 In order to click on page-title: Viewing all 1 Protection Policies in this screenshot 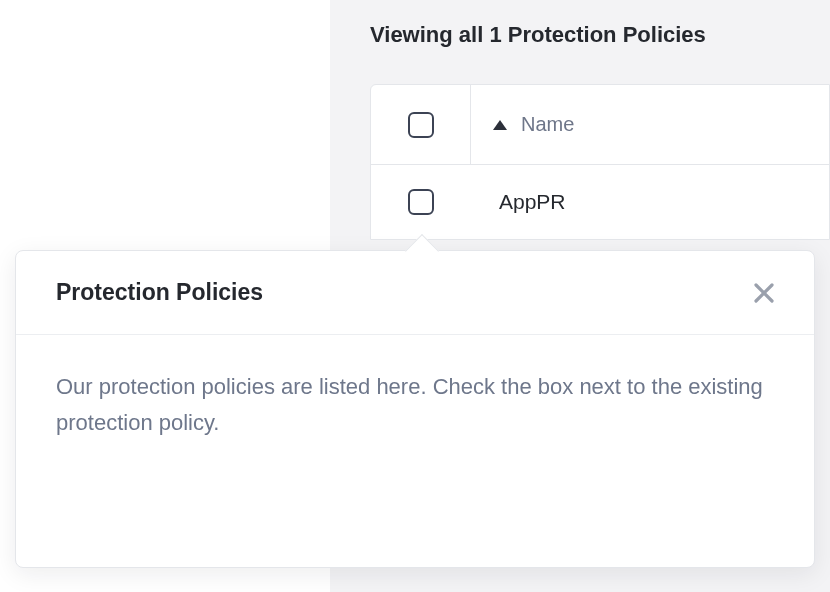, I will do `click(538, 35)`.